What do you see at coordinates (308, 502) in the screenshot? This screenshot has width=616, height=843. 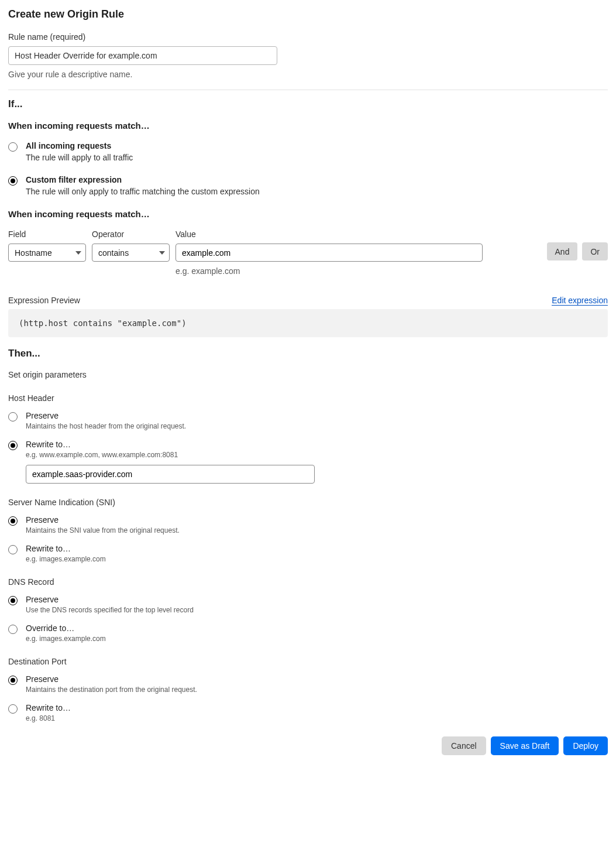 I see `sni-label: Server Name Indication (SNI)` at bounding box center [308, 502].